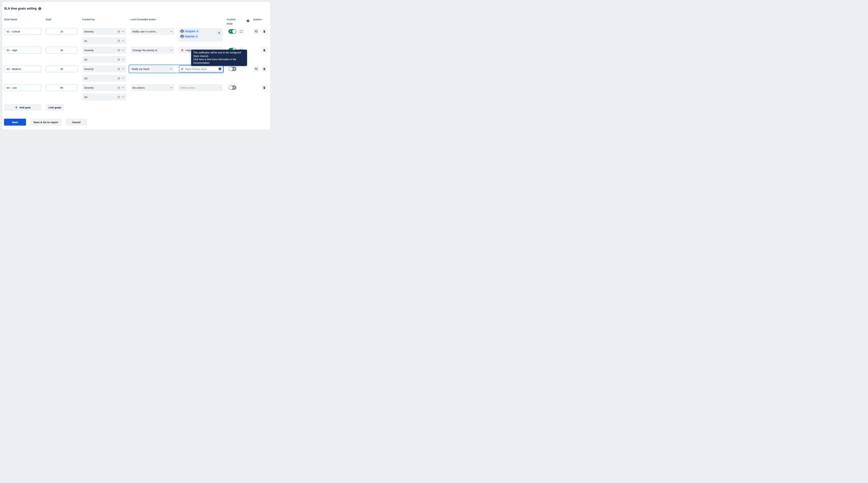 This screenshot has height=483, width=868. What do you see at coordinates (201, 35) in the screenshot?
I see `notify-users-multiselect: Assignee Reporter` at bounding box center [201, 35].